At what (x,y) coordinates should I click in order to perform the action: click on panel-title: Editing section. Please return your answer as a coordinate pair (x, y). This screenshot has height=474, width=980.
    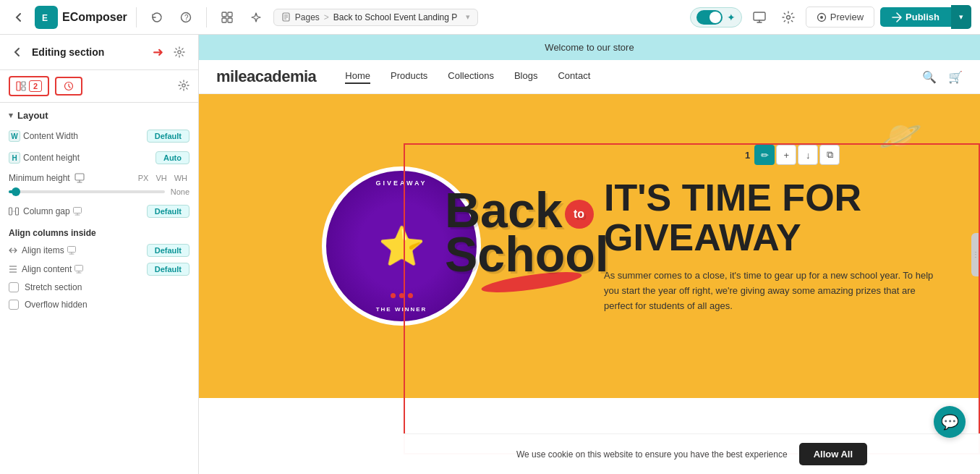
    Looking at the image, I should click on (88, 52).